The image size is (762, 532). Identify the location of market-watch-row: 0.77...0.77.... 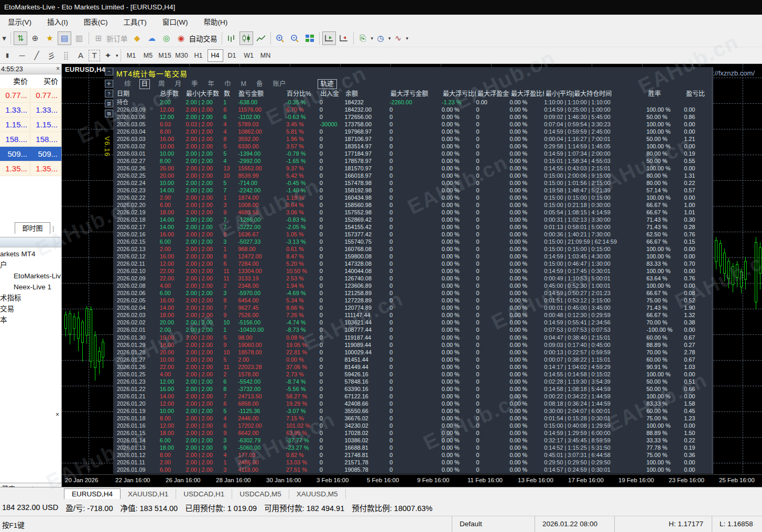
(30, 95).